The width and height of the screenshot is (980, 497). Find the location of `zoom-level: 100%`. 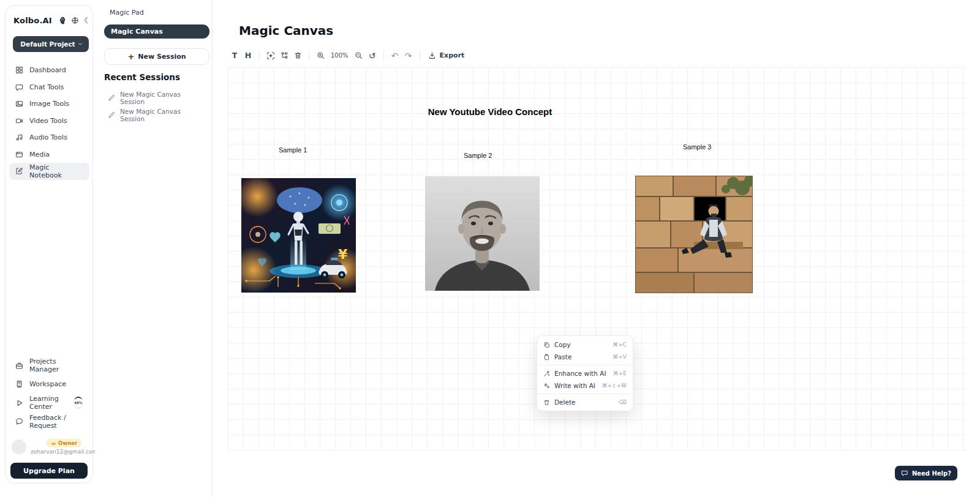

zoom-level: 100% is located at coordinates (339, 55).